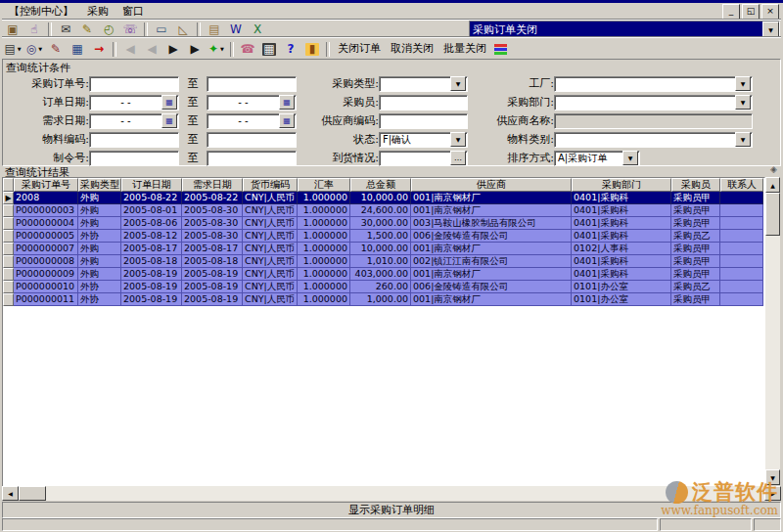 The height and width of the screenshot is (532, 783). What do you see at coordinates (243, 102) in the screenshot?
I see `order-date-to-input-value: - -` at bounding box center [243, 102].